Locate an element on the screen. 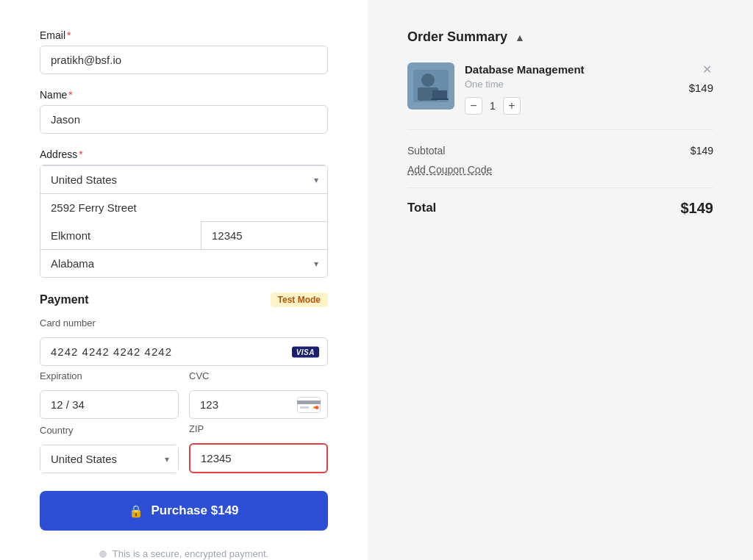 Image resolution: width=753 pixels, height=560 pixels. subtotal-label: Subtotal is located at coordinates (427, 151).